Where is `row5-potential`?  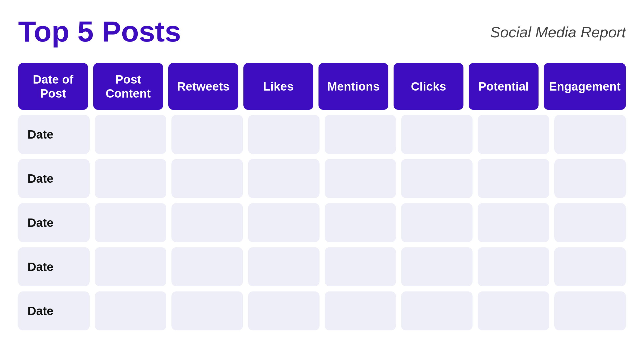 row5-potential is located at coordinates (513, 311).